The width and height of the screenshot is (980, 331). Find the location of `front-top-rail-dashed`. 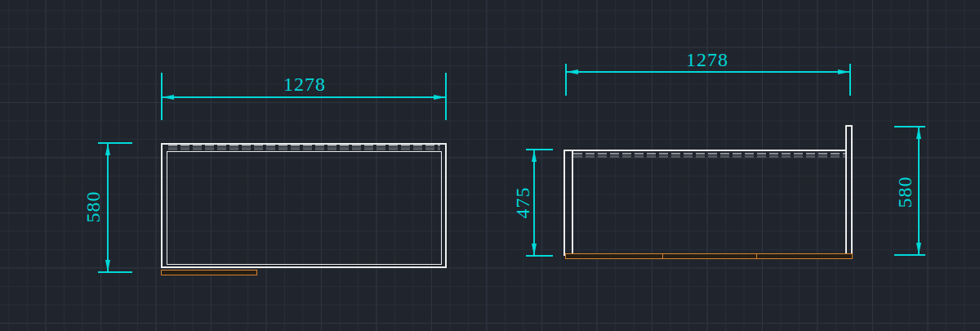

front-top-rail-dashed is located at coordinates (304, 147).